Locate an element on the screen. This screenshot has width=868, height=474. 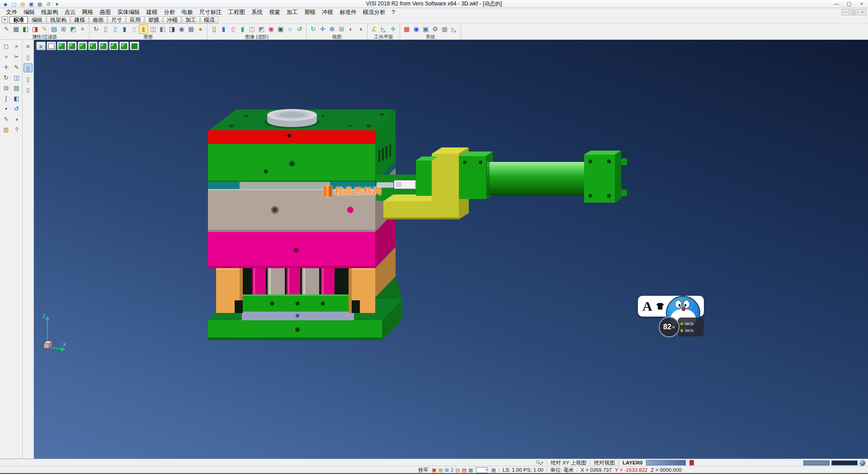
menu-item: 文件 is located at coordinates (12, 12).